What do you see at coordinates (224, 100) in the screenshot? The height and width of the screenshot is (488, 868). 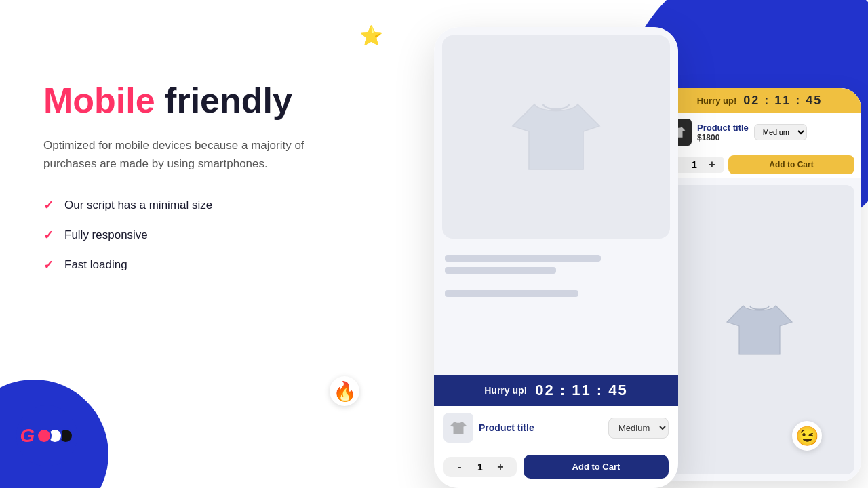 I see `headline-rest: friendly` at bounding box center [224, 100].